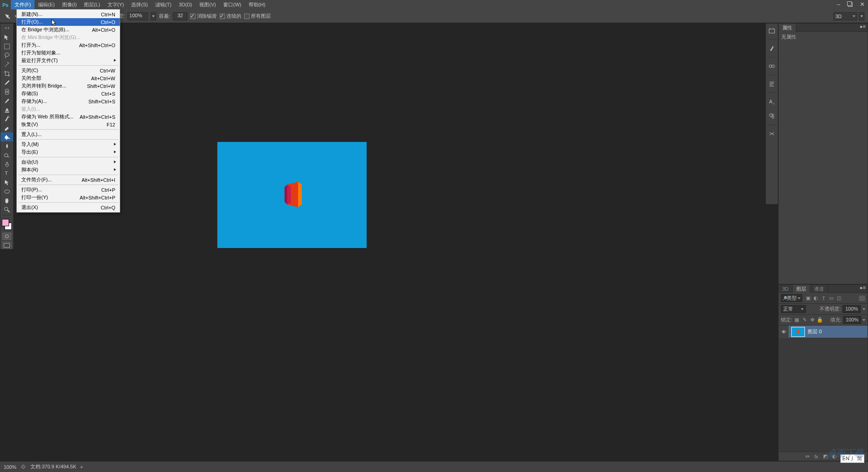 The height and width of the screenshot is (472, 868). I want to click on opacity-input: 100%, so click(138, 16).